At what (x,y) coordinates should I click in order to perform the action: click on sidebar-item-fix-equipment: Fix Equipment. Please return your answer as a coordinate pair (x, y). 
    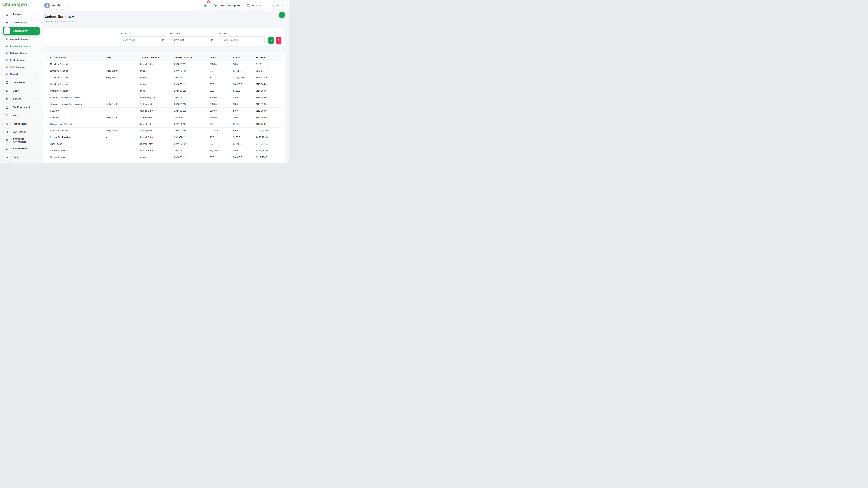
    Looking at the image, I should click on (21, 107).